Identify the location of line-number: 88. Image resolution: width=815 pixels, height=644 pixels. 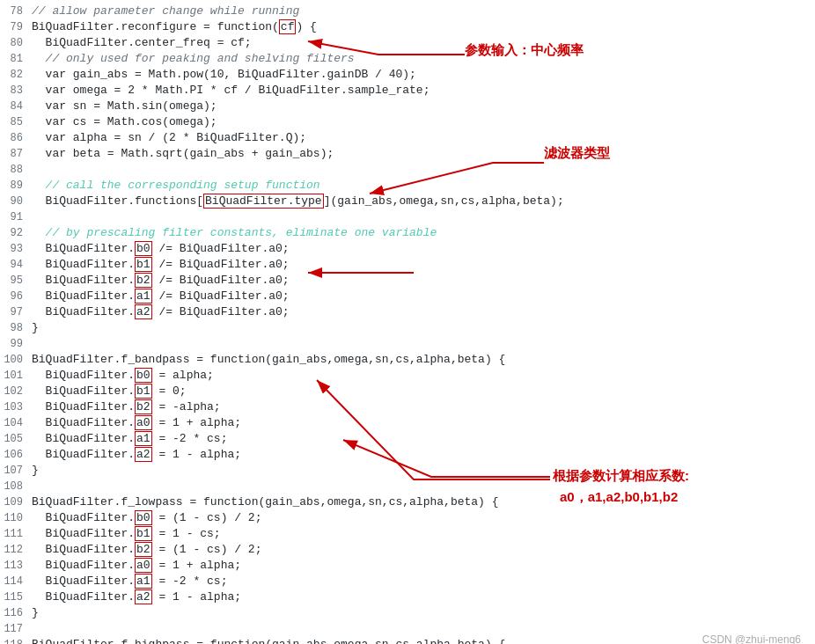
(16, 170).